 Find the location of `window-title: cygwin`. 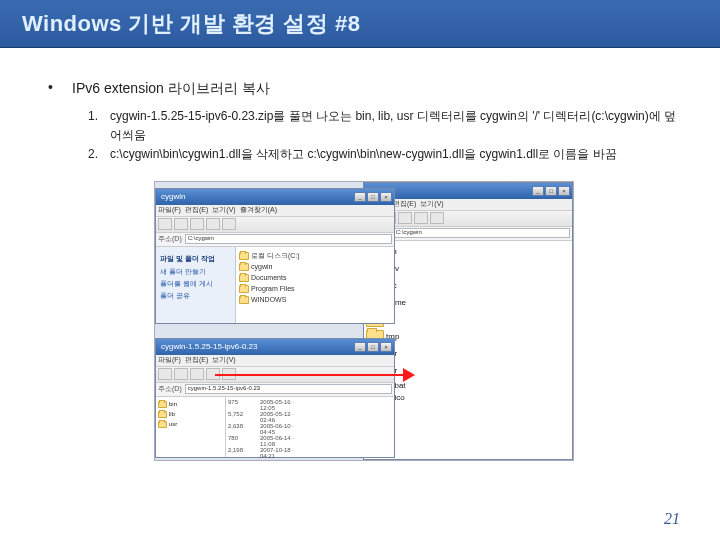

window-title: cygwin is located at coordinates (172, 196).